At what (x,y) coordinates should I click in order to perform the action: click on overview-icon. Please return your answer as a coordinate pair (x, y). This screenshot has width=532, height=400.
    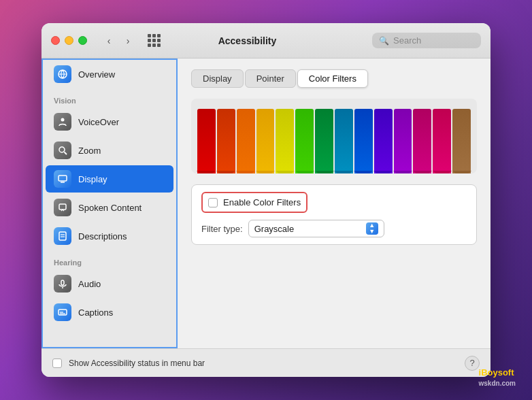
    Looking at the image, I should click on (63, 74).